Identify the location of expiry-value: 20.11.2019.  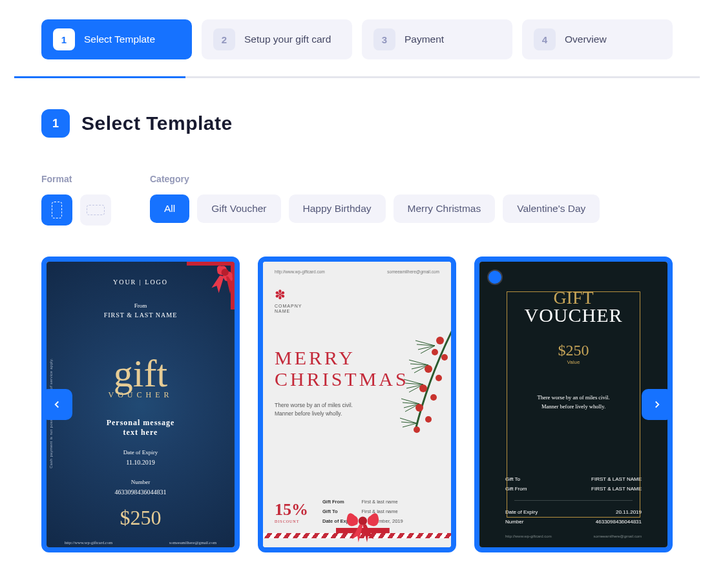
(629, 512).